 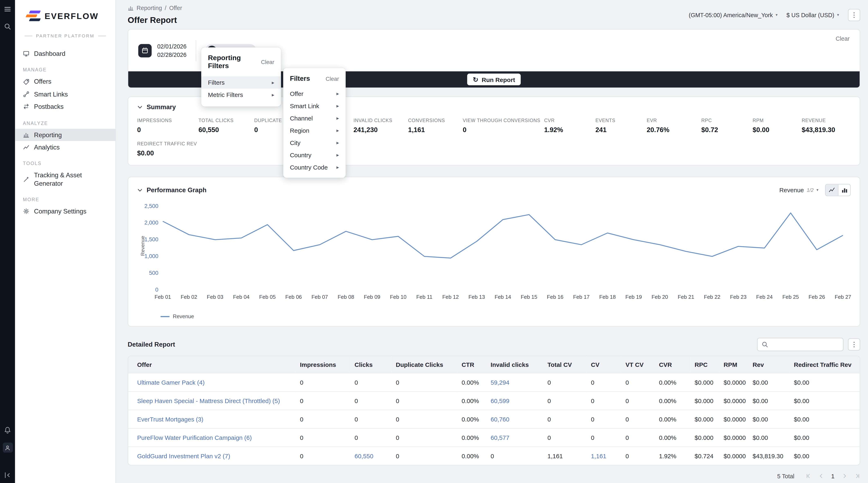 I want to click on table-header-row: OfferImpressionsClicksDuplicate ClicksCT…, so click(x=494, y=365).